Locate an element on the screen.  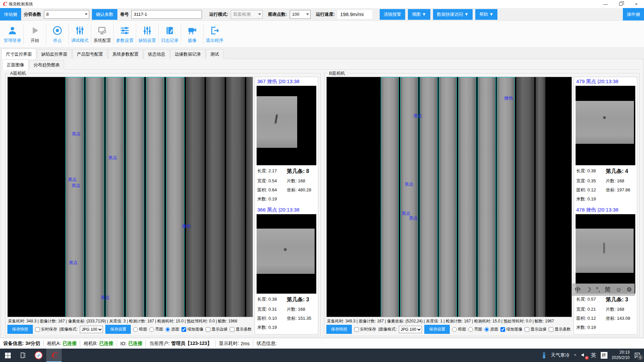
ime-language-indicator: 英 is located at coordinates (594, 355).